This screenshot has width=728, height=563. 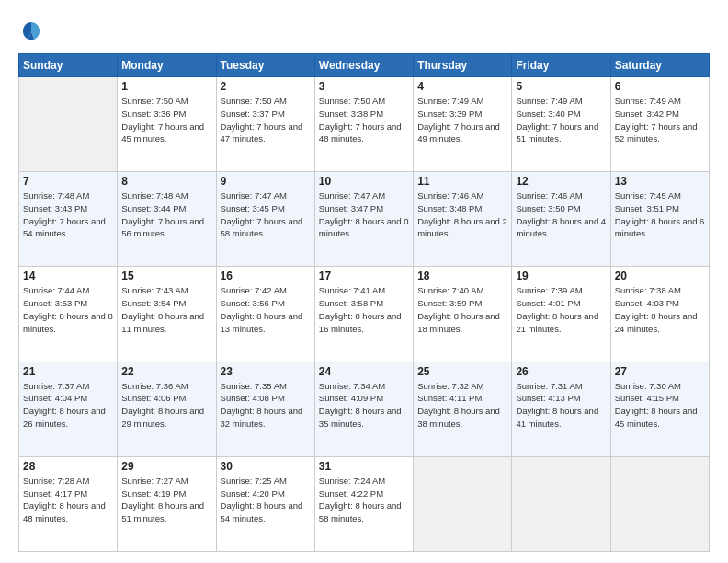 I want to click on calendar-cell: 31Sunrise: 7:24 AMSunset: 4:22 PMDayligh…, so click(x=364, y=504).